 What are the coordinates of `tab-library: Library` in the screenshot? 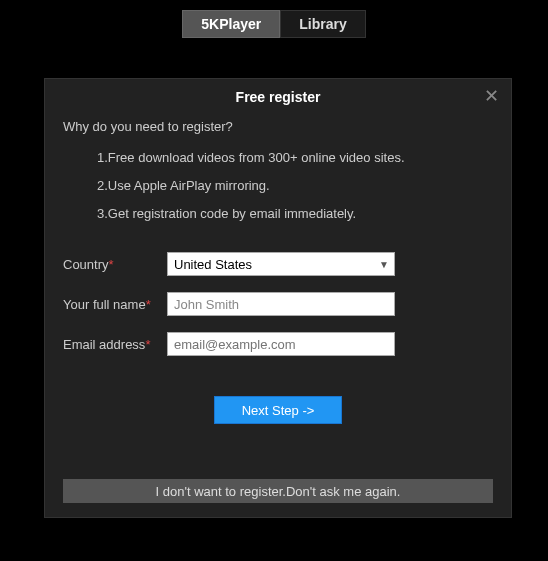 It's located at (322, 24).